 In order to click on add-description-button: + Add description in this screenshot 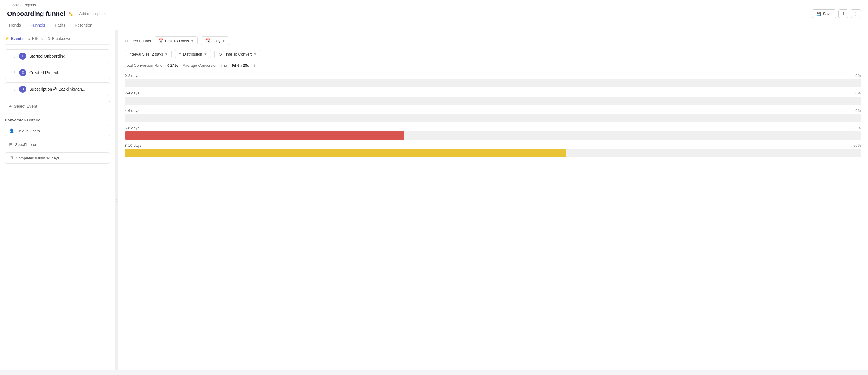, I will do `click(91, 13)`.